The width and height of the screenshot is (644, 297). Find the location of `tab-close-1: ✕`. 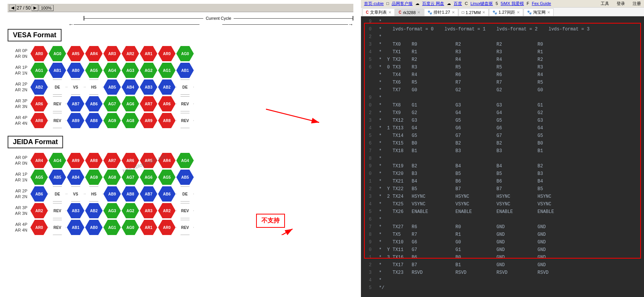

tab-close-1: ✕ is located at coordinates (390, 12).